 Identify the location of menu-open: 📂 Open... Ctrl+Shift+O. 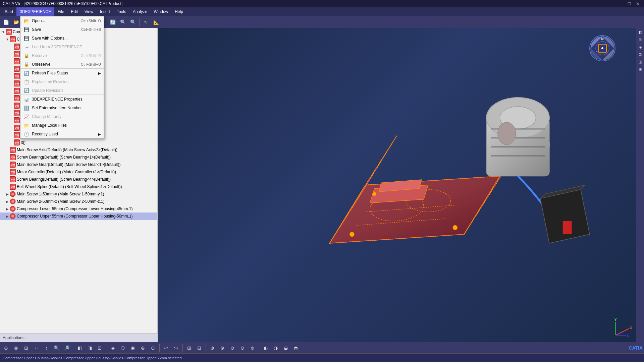
(62, 21).